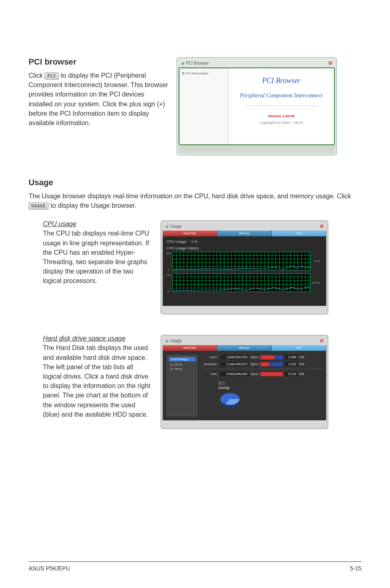 Image resolution: width=390 pixels, height=588 pixels. Describe the element at coordinates (262, 357) in the screenshot. I see `hdd-row-used: Used : 3,659,902,976 Bytes 3,490 MB` at that location.